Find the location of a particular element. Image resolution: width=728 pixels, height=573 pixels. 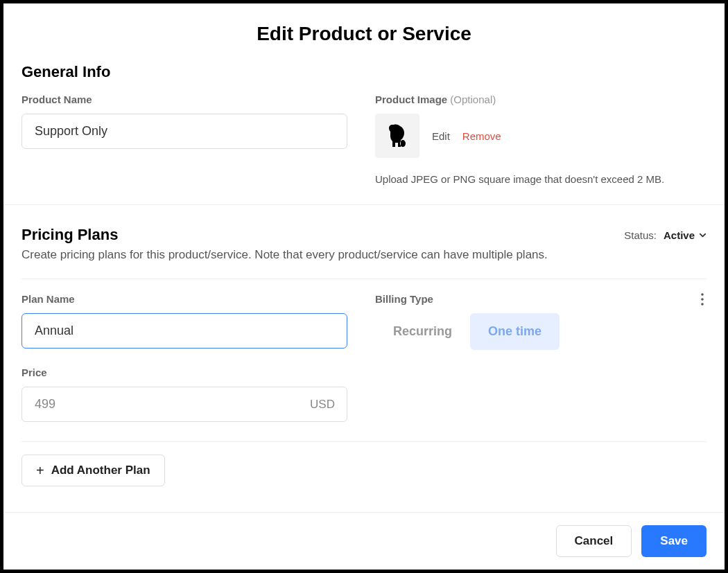

status-dropdown: Active is located at coordinates (685, 236).